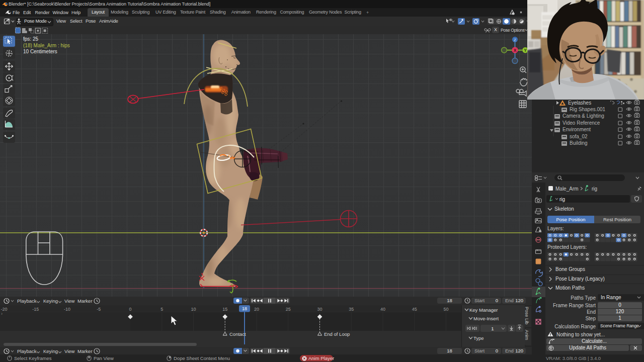  Describe the element at coordinates (257, 309) in the screenshot. I see `svg-text: 20` at that location.